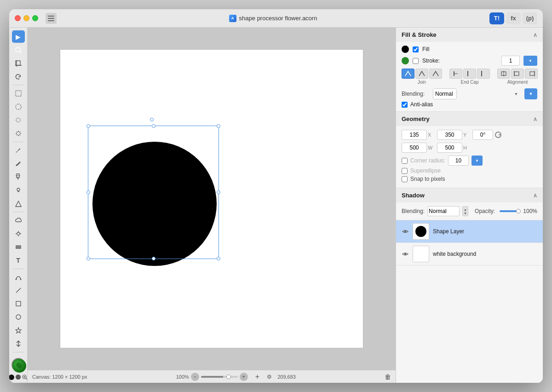 Image resolution: width=552 pixels, height=392 pixels. Describe the element at coordinates (405, 61) in the screenshot. I see `stroke-color-dot` at that location.